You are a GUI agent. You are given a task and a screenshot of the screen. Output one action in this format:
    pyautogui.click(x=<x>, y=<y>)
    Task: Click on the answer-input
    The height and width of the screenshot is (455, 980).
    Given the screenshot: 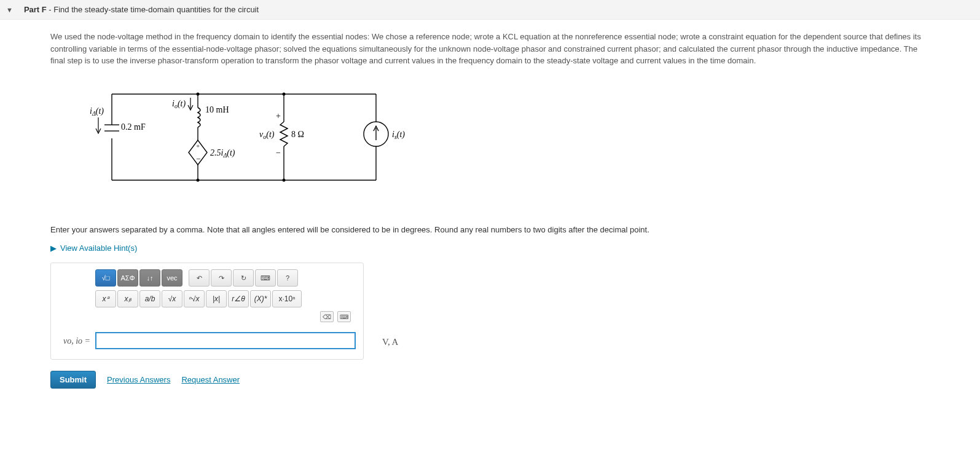 What is the action you would take?
    pyautogui.click(x=225, y=341)
    